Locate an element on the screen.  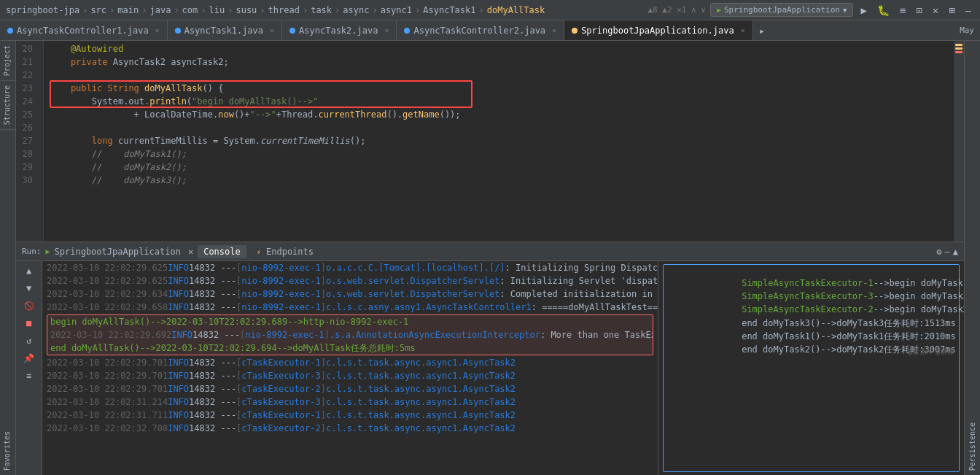
tab-springbootjpaapp: SpringbootJpaApplication.java ✕ is located at coordinates (659, 31).